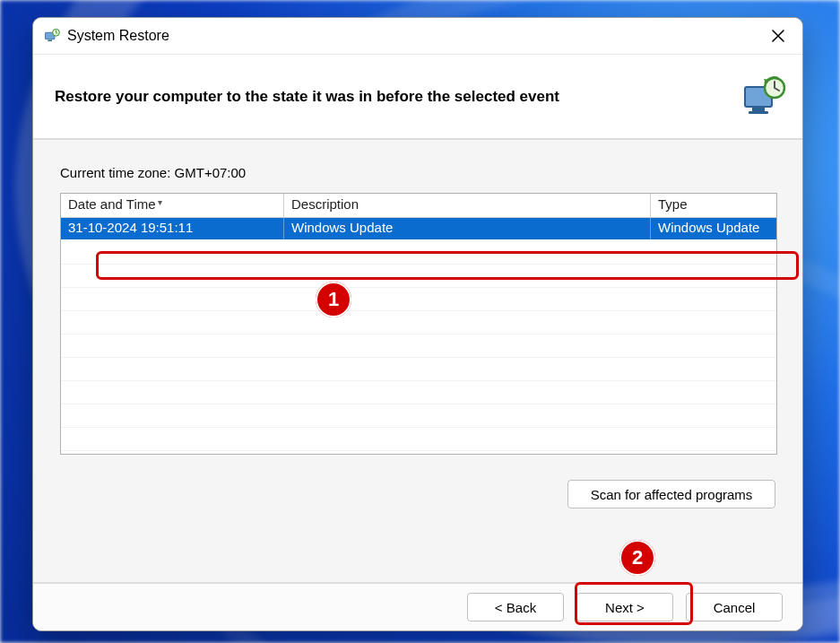 The width and height of the screenshot is (840, 643). Describe the element at coordinates (172, 229) in the screenshot. I see `cell-date: 31-10-2024 19:51:11` at that location.